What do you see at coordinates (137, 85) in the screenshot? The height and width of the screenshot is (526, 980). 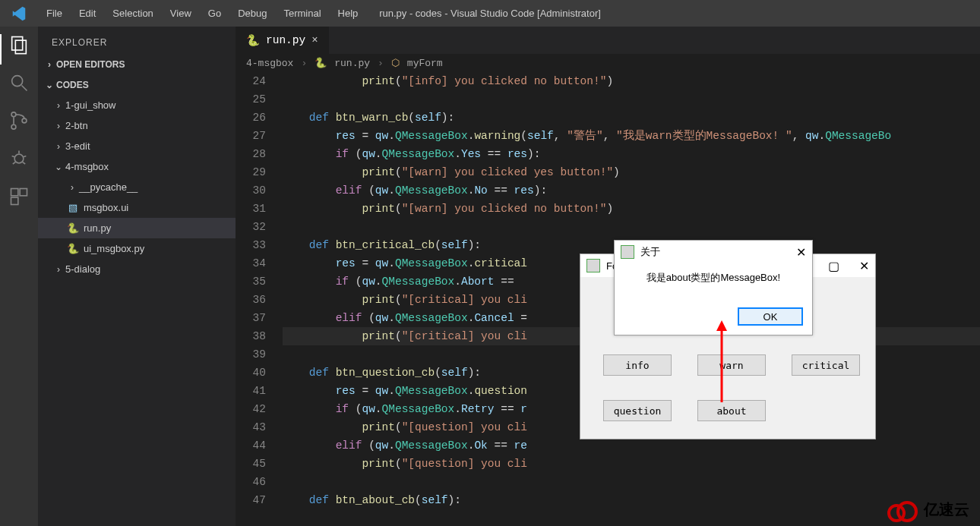 I see `workspace-root: ⌄ CODES` at bounding box center [137, 85].